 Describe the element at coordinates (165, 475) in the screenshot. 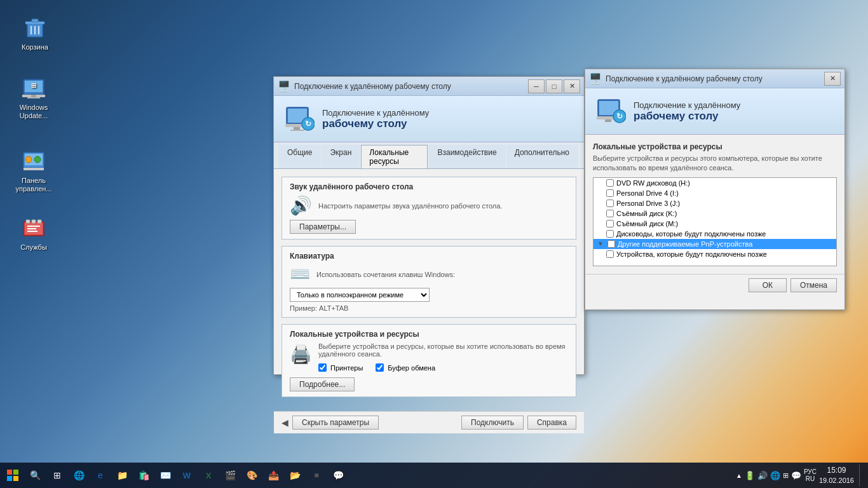

I see `taskbar-icon-mail: ✉️` at that location.